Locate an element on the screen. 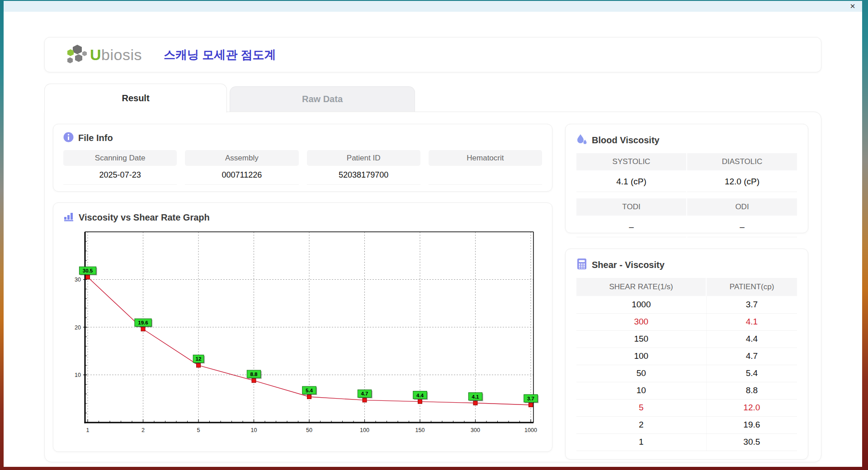  file-info-card: File Info Scanning Date2025-07-23Assembl… is located at coordinates (303, 158).